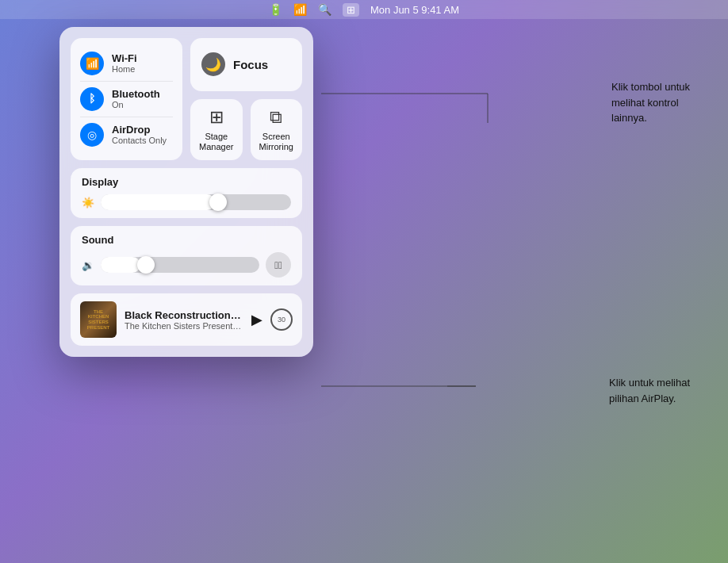 The height and width of the screenshot is (563, 728). Describe the element at coordinates (88, 265) in the screenshot. I see `volume-icon: 🔉` at that location.